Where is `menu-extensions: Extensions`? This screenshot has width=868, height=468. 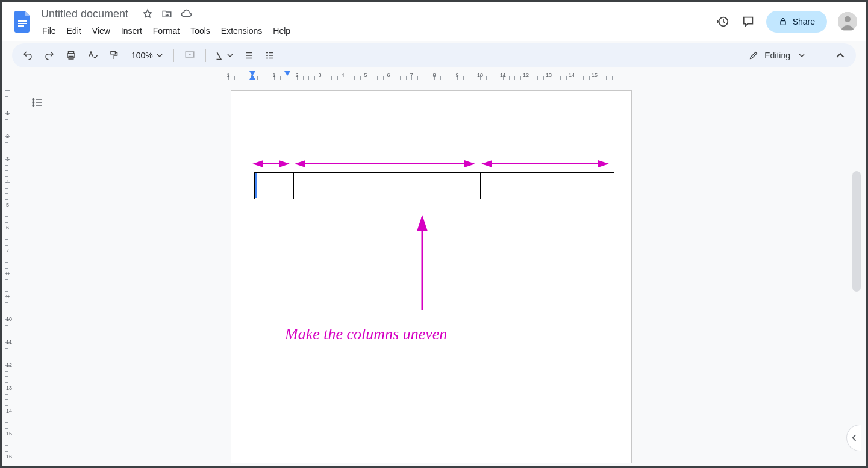 menu-extensions: Extensions is located at coordinates (242, 31).